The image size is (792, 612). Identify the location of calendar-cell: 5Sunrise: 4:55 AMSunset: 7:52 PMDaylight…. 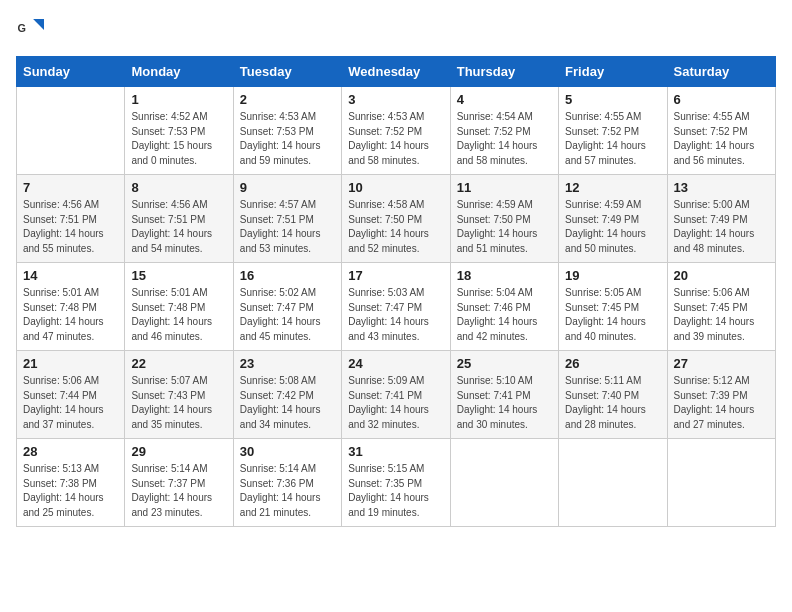
(613, 131).